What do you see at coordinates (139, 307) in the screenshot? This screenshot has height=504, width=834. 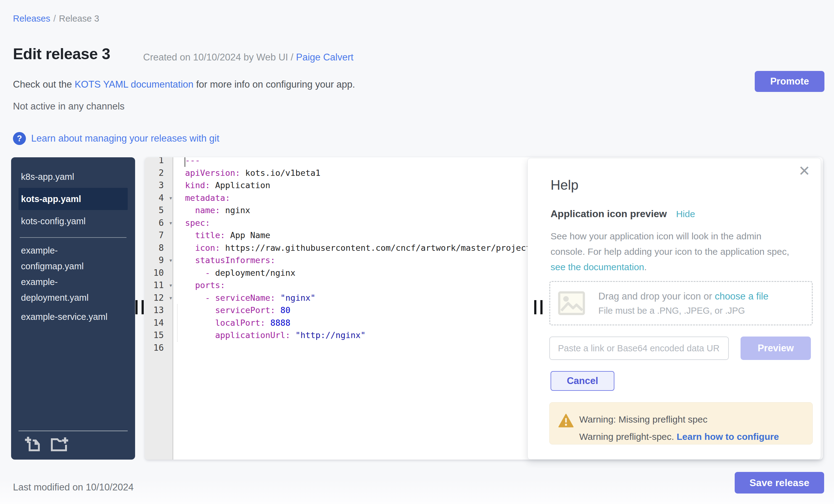 I see `sidebar-resize-handle` at bounding box center [139, 307].